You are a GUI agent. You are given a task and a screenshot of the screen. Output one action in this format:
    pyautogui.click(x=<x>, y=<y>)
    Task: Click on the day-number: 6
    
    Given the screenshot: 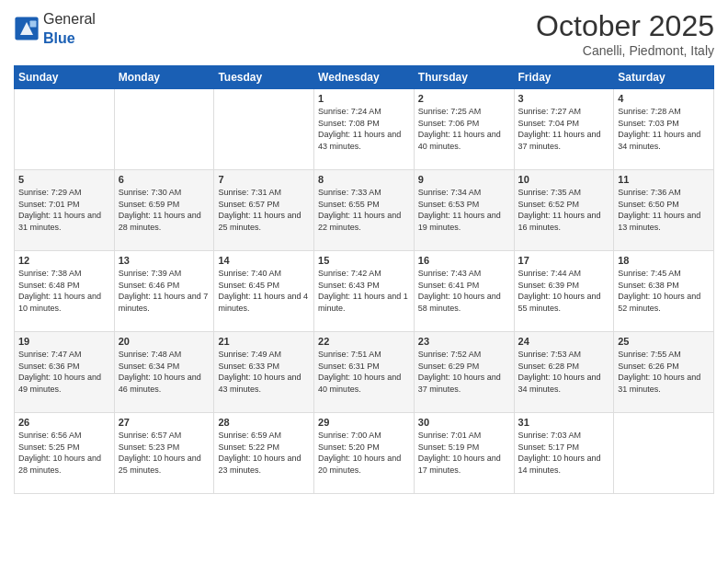 What is the action you would take?
    pyautogui.click(x=165, y=179)
    